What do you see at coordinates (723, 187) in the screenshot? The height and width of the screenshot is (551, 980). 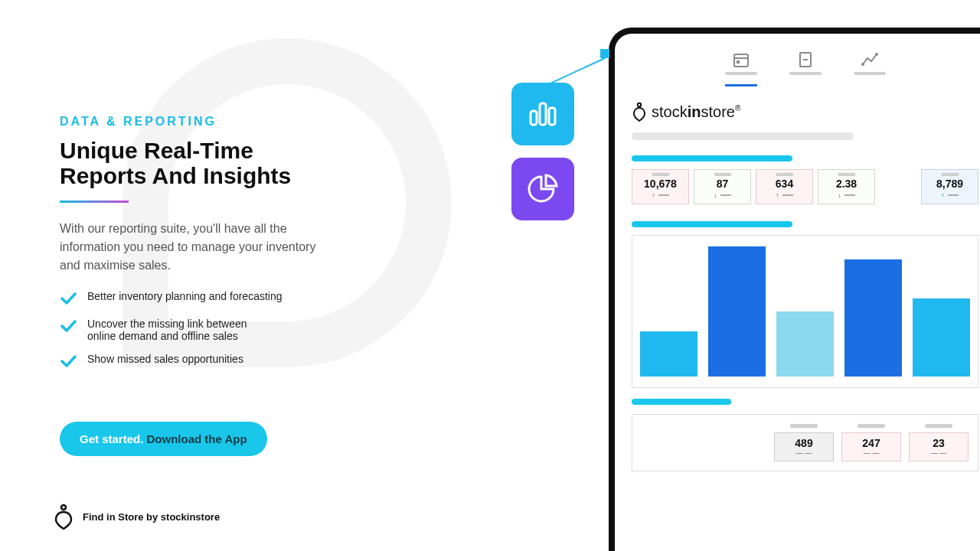 I see `metric-card: 87↓` at bounding box center [723, 187].